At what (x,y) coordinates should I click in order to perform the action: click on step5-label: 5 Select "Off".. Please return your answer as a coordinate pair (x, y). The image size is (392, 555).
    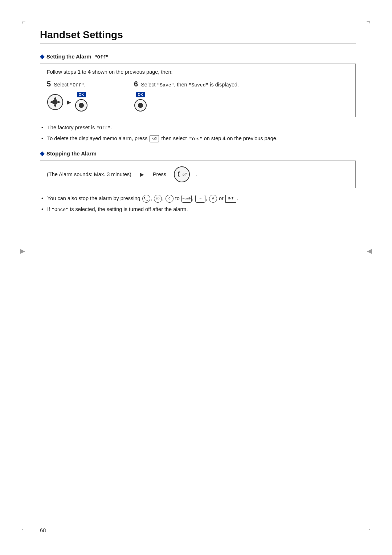
    Looking at the image, I should click on (66, 84).